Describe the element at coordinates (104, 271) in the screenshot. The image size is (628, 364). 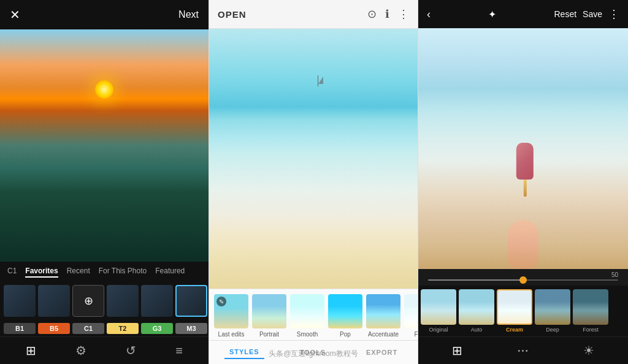
I see `filter-tabs-row: C1 Favorites Recent For This Photo Featu…` at that location.